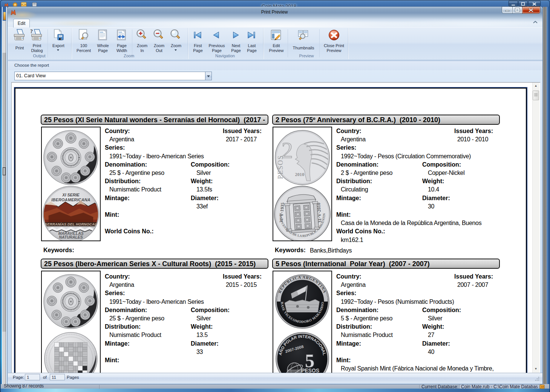 This screenshot has height=392, width=550. Describe the element at coordinates (280, 167) in the screenshot. I see `svg-text: PESOS` at that location.